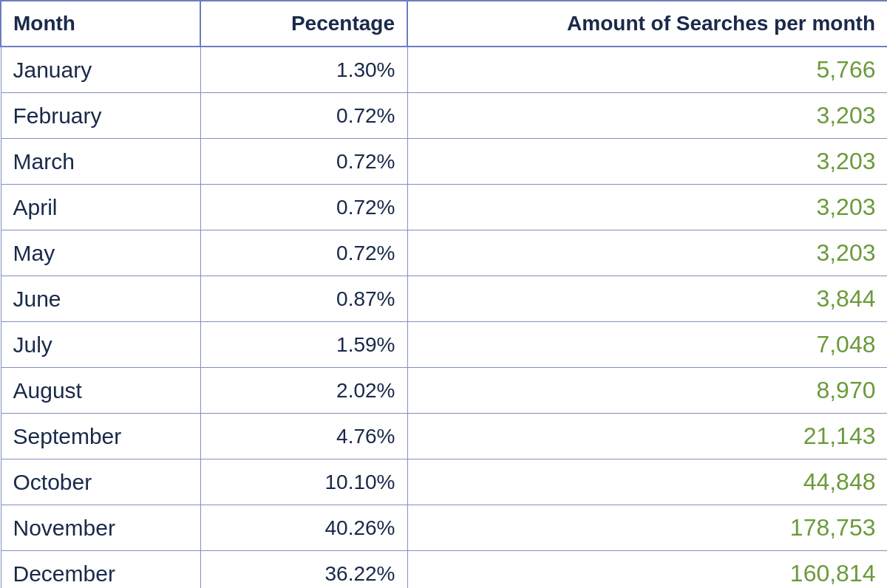 This screenshot has width=887, height=588. I want to click on cell-month: June, so click(101, 299).